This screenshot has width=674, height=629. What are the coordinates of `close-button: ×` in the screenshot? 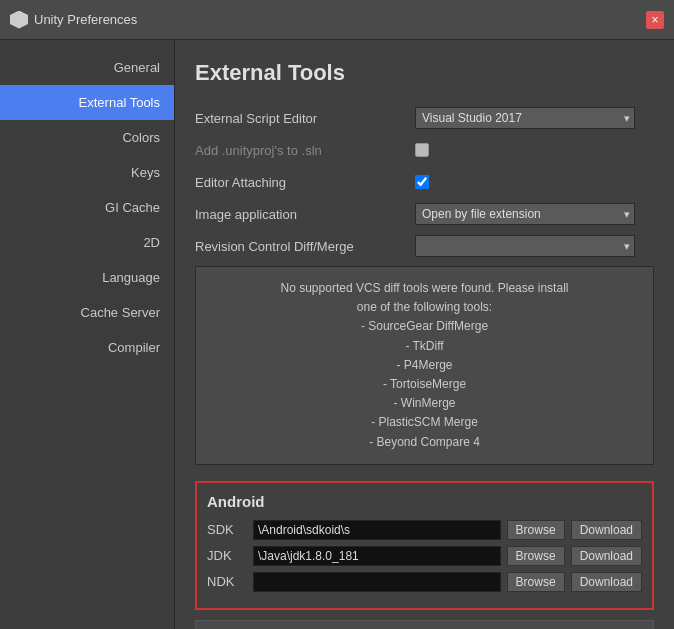 It's located at (655, 20).